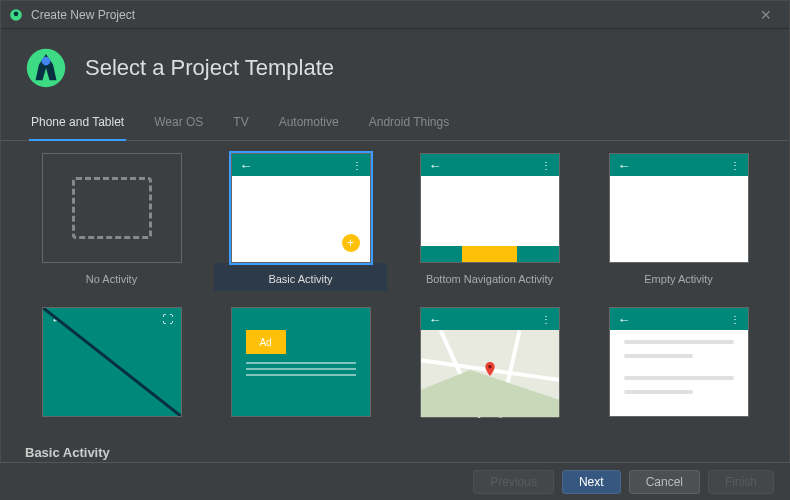 The height and width of the screenshot is (500, 790). Describe the element at coordinates (112, 208) in the screenshot. I see `dashed-box-icon` at that location.